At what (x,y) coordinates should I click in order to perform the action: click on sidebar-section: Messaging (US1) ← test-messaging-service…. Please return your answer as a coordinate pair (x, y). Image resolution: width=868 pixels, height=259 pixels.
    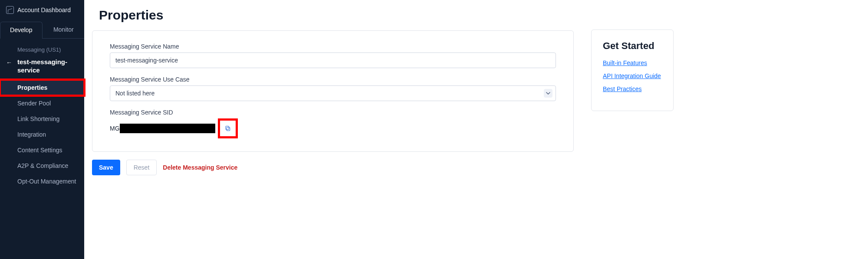
    Looking at the image, I should click on (42, 114).